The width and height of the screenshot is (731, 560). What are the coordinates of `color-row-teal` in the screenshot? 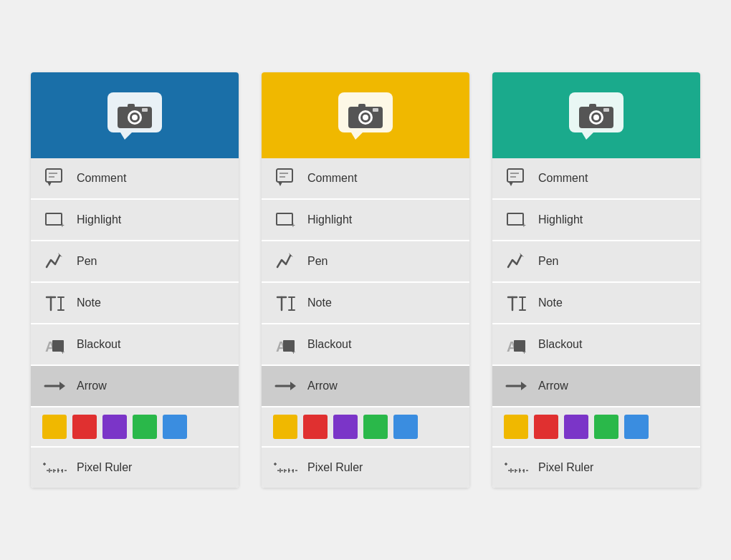 It's located at (596, 428).